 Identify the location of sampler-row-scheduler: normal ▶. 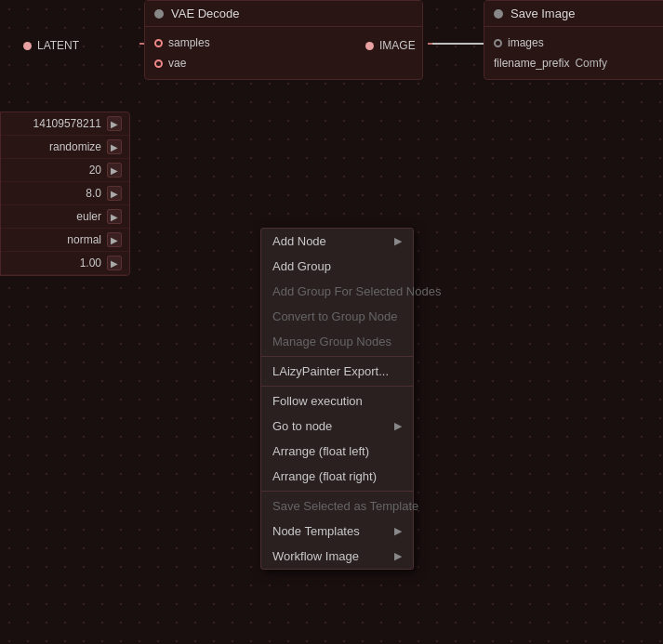
(65, 240).